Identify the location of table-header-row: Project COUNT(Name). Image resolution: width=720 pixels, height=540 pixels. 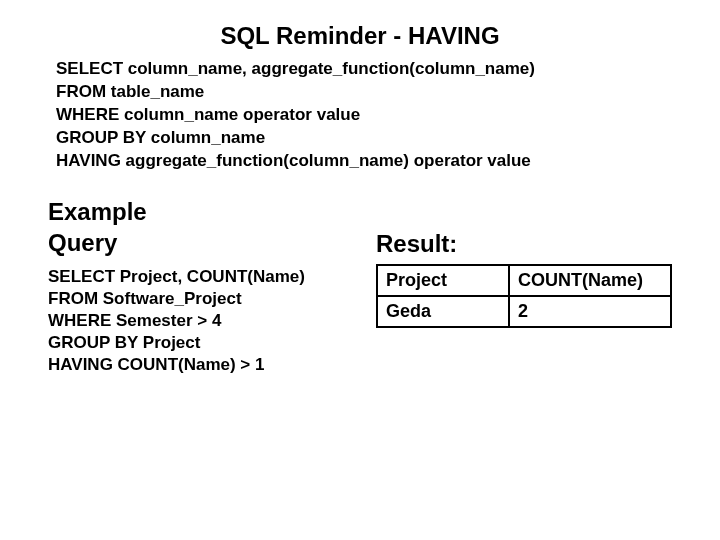
(524, 280).